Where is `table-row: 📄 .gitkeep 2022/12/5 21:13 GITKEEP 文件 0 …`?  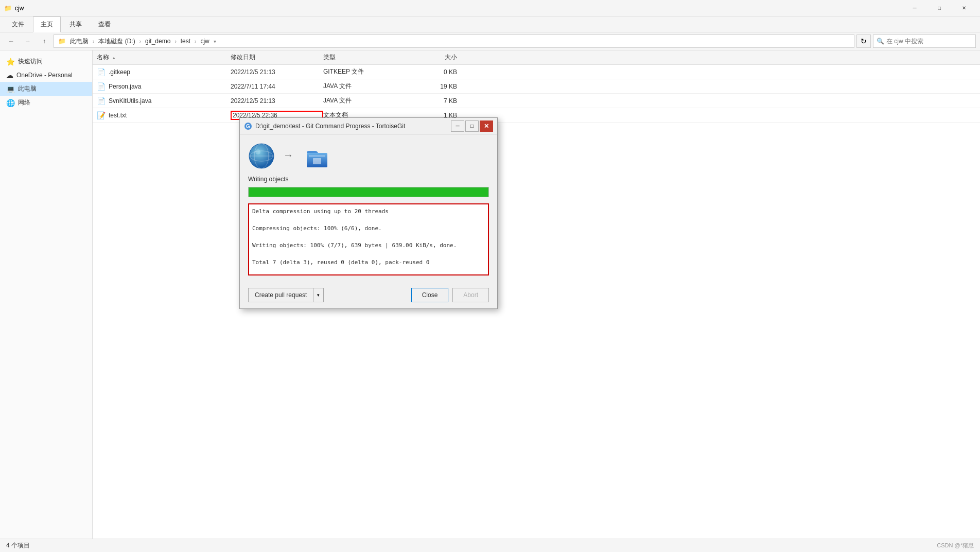 table-row: 📄 .gitkeep 2022/12/5 21:13 GITKEEP 文件 0 … is located at coordinates (536, 72).